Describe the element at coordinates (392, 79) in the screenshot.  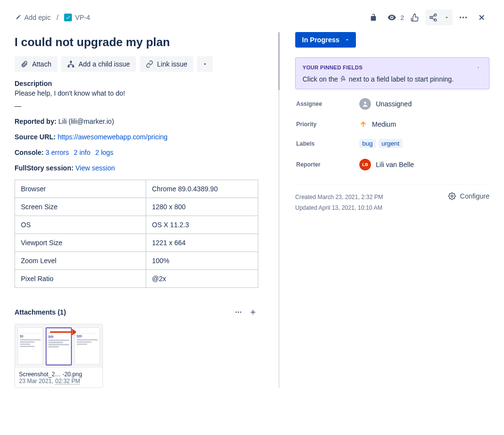
I see `pinned-fields-description: Click on the next to a field label to st…` at that location.